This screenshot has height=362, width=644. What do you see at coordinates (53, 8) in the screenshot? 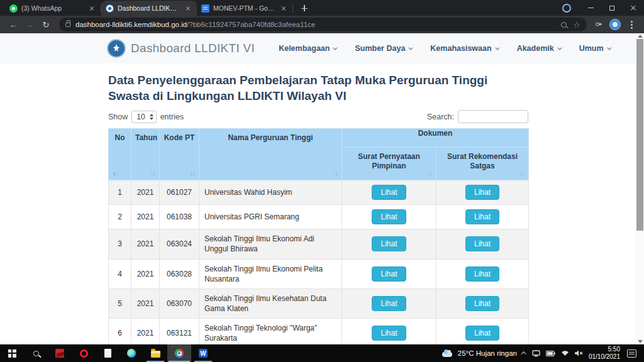
I see `tab-title: (3) WhatsApp` at bounding box center [53, 8].